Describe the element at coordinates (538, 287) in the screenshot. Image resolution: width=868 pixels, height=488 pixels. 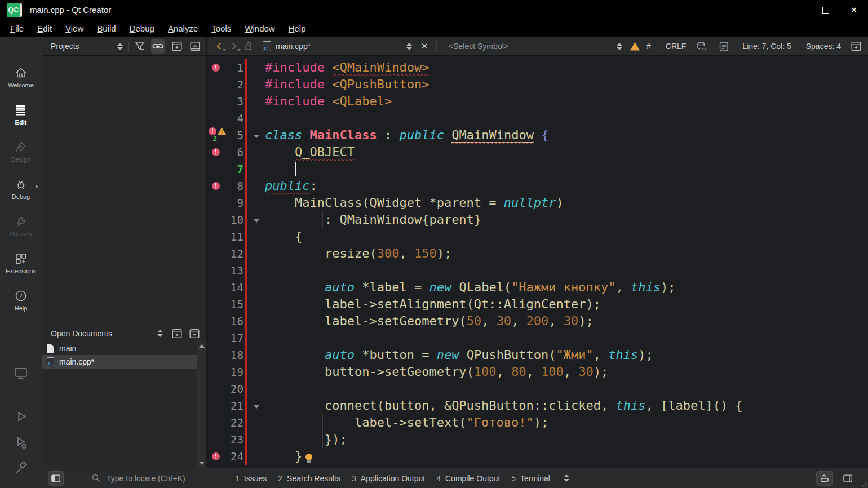
I see `code-line: 14 auto *label = new QLabel("Нажми кнопк…` at that location.